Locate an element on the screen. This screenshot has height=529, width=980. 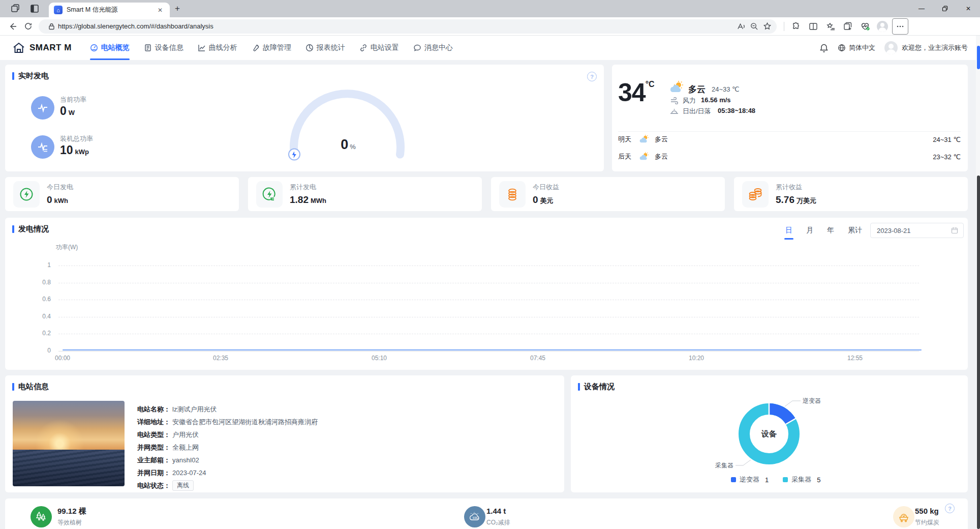
nav-item-plant-overview: 电站概览 is located at coordinates (110, 48).